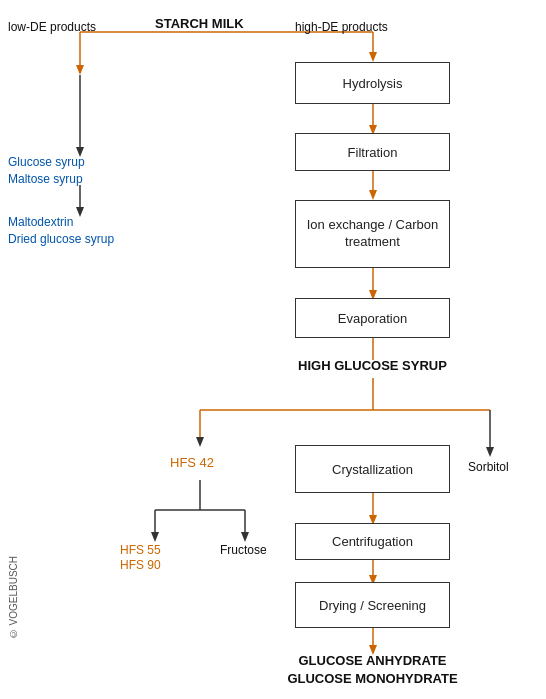 Image resolution: width=546 pixels, height=699 pixels. I want to click on hfs90-label: HFS 90, so click(140, 565).